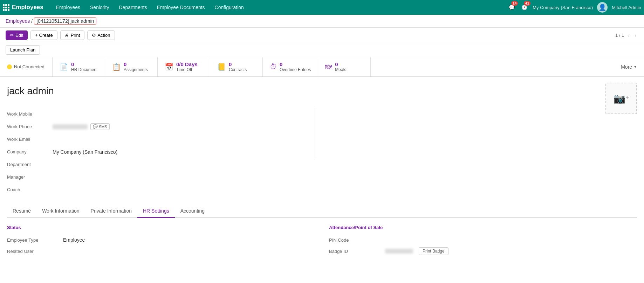 The width and height of the screenshot is (644, 283). I want to click on sms-button: 💬 SMS, so click(100, 127).